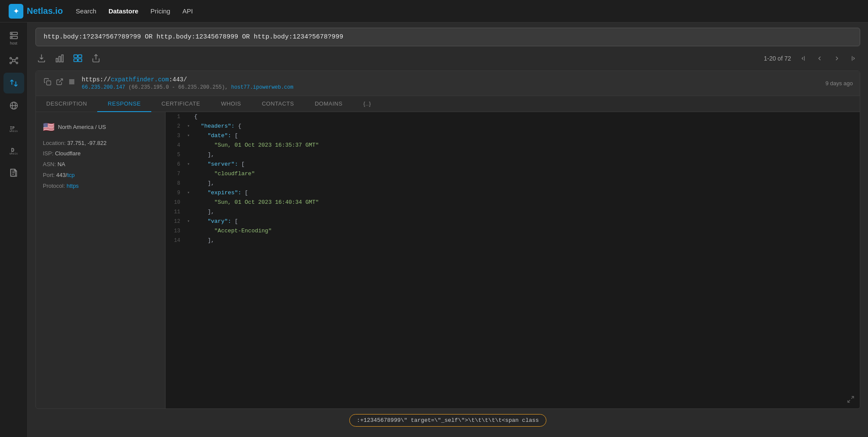 This screenshot has width=868, height=437. Describe the element at coordinates (527, 136) in the screenshot. I see `line-content: "date": [` at that location.